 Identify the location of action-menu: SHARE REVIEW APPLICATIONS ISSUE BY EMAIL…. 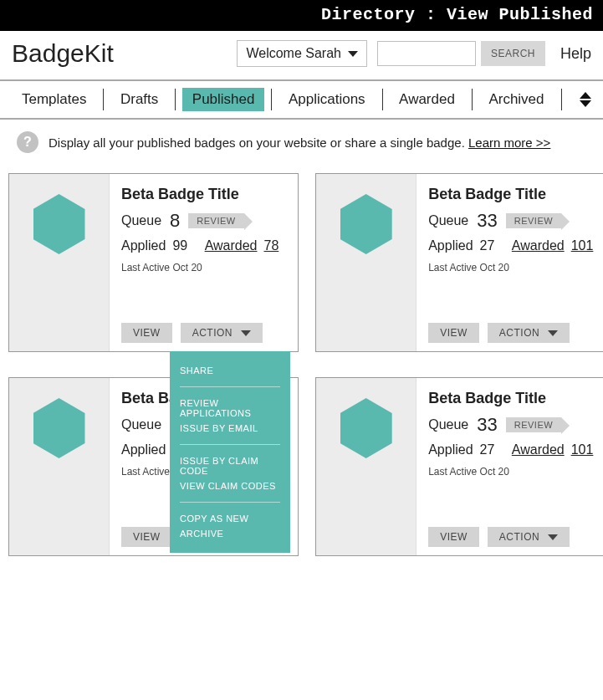
(230, 452).